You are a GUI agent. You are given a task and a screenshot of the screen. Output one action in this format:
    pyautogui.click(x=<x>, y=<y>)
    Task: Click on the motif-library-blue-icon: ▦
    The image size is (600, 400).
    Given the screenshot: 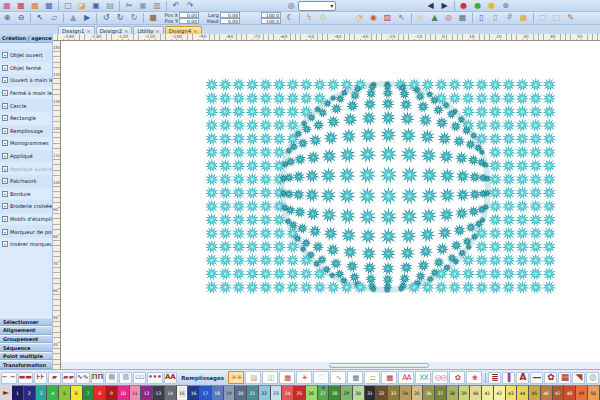 What is the action you would take?
    pyautogui.click(x=50, y=6)
    